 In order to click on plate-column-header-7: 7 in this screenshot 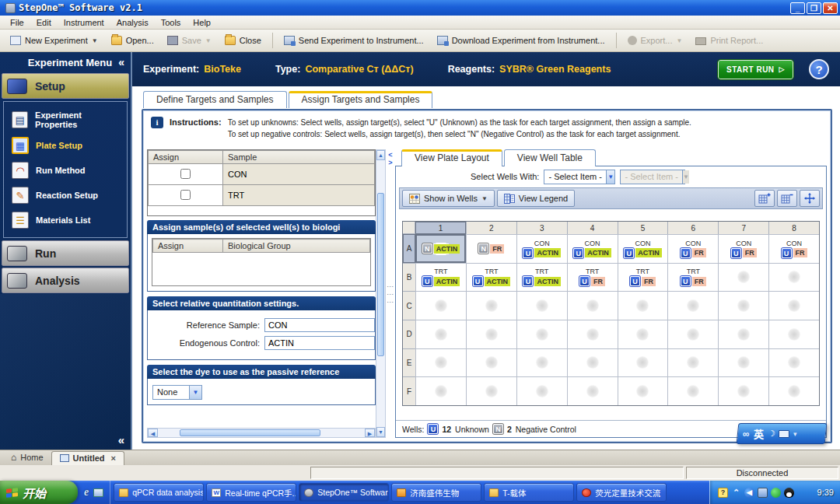, I will do `click(744, 228)`.